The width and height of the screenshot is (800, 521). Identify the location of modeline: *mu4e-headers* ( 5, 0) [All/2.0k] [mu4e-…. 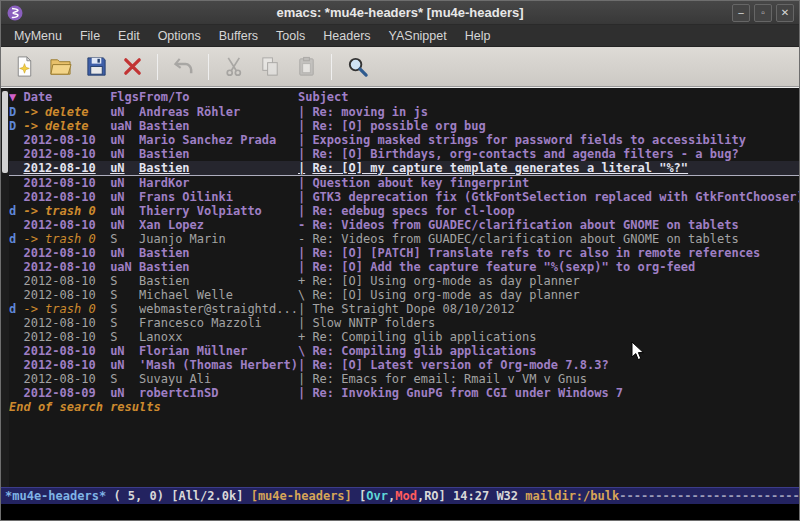
(400, 496).